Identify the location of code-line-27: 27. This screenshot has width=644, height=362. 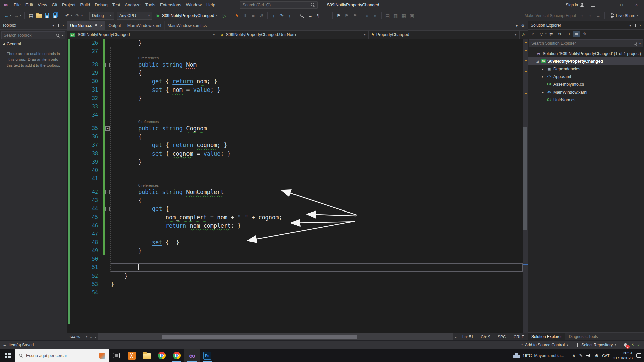
(295, 52).